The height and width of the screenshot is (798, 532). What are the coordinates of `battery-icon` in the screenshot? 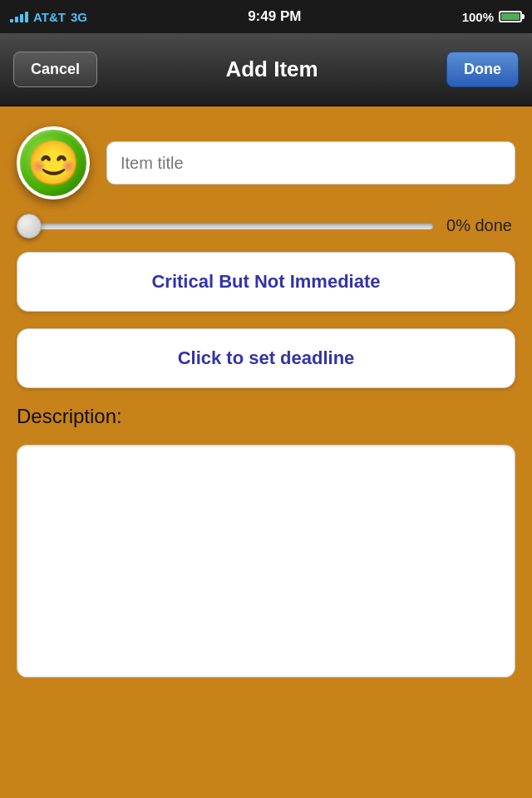 It's located at (510, 17).